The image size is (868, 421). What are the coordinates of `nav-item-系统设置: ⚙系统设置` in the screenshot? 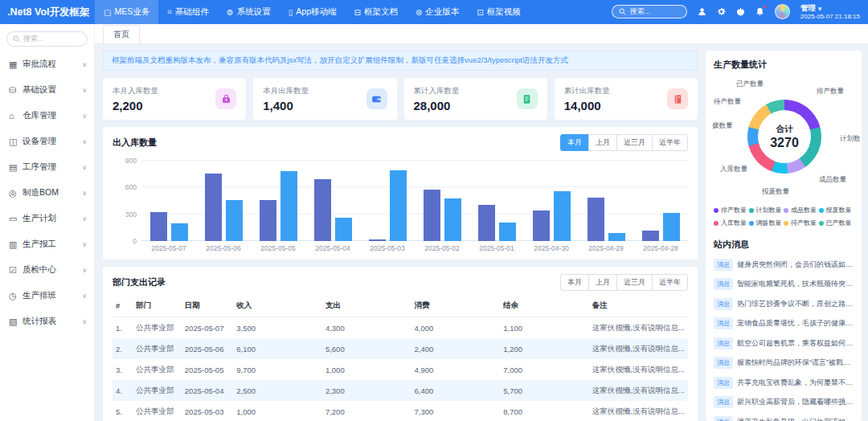 It's located at (249, 12).